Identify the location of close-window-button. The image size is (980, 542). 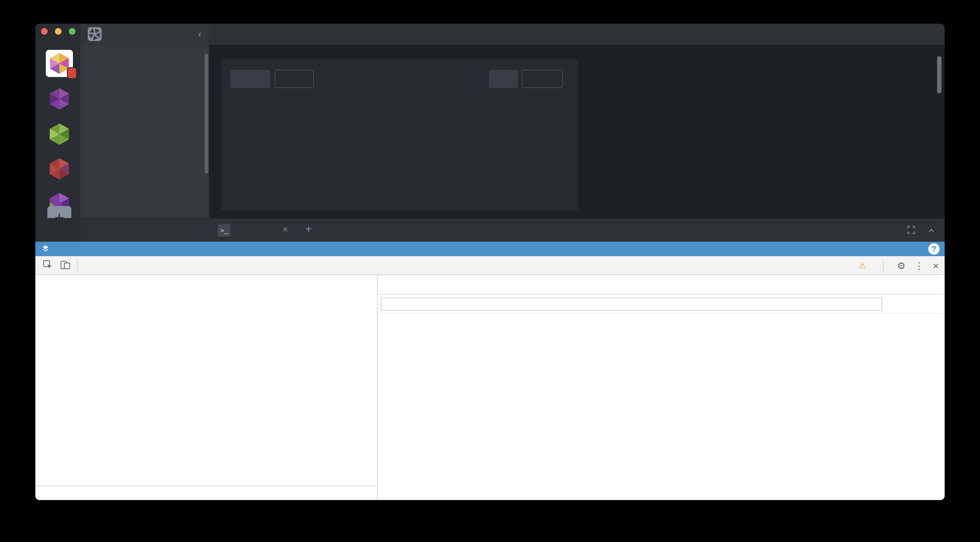
(44, 31).